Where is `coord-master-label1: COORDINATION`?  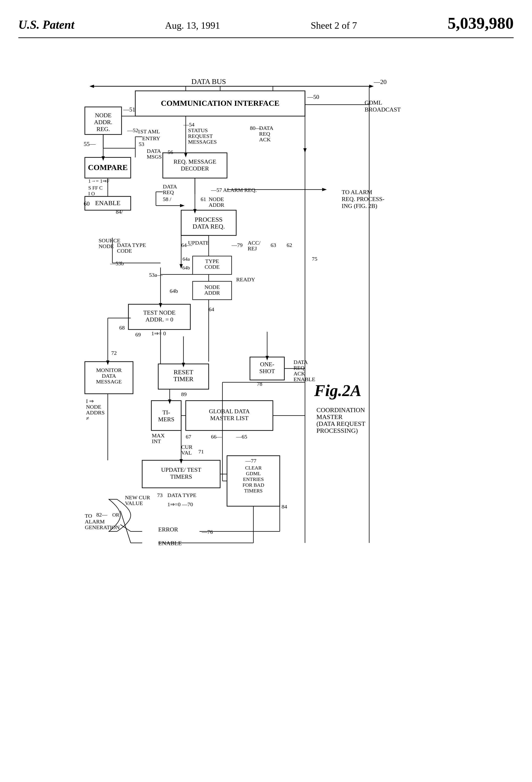 coord-master-label1: COORDINATION is located at coordinates (341, 410).